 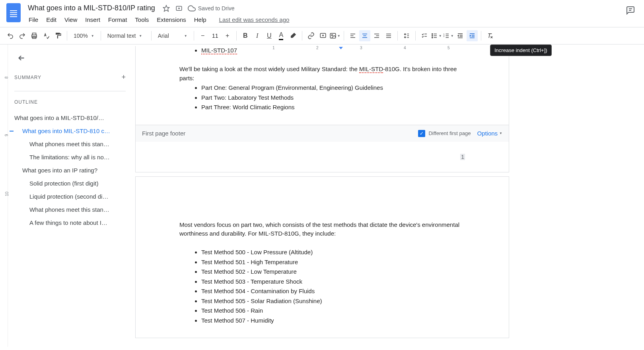 I want to click on insert-image-button: ▼, so click(x=335, y=36).